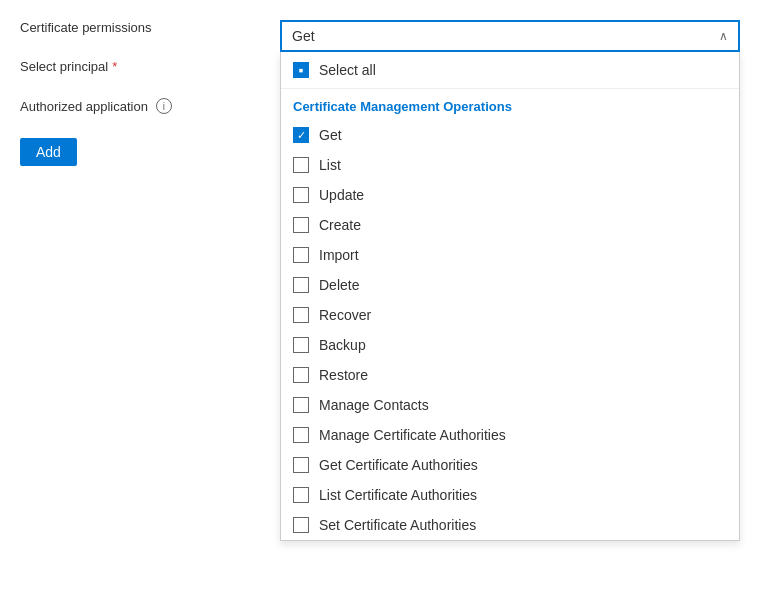 This screenshot has width=778, height=602. What do you see at coordinates (140, 28) in the screenshot?
I see `certificate-permissions-label: Certificate permissions` at bounding box center [140, 28].